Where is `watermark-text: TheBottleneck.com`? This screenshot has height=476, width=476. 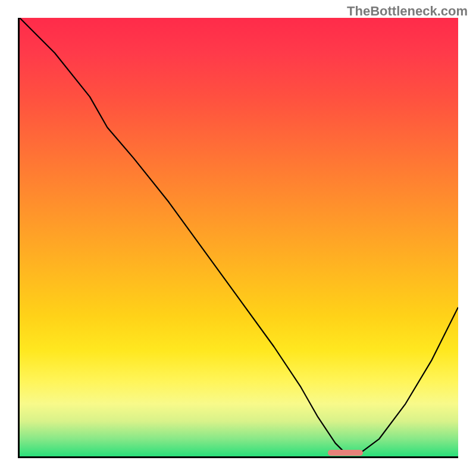 watermark-text: TheBottleneck.com is located at coordinates (407, 11).